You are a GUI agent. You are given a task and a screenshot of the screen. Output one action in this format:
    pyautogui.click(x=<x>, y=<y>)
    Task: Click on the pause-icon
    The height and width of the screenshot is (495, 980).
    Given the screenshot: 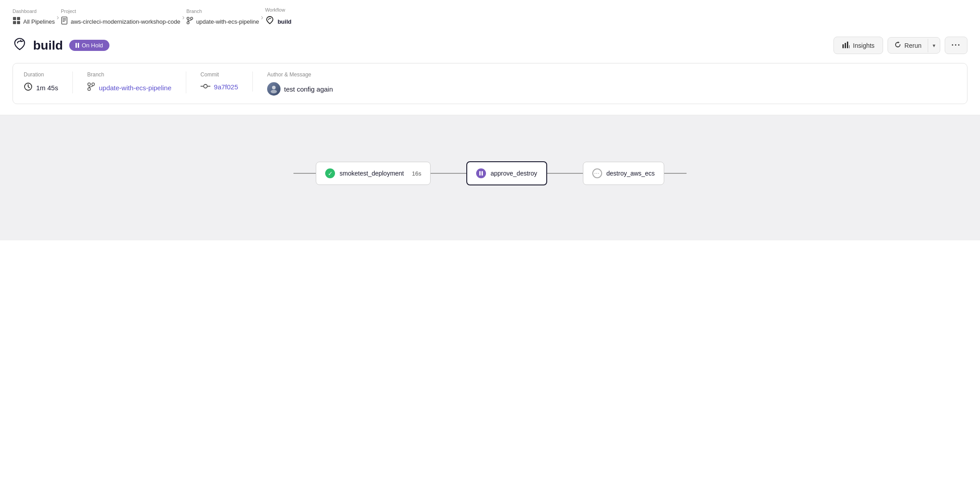 What is the action you would take?
    pyautogui.click(x=77, y=46)
    